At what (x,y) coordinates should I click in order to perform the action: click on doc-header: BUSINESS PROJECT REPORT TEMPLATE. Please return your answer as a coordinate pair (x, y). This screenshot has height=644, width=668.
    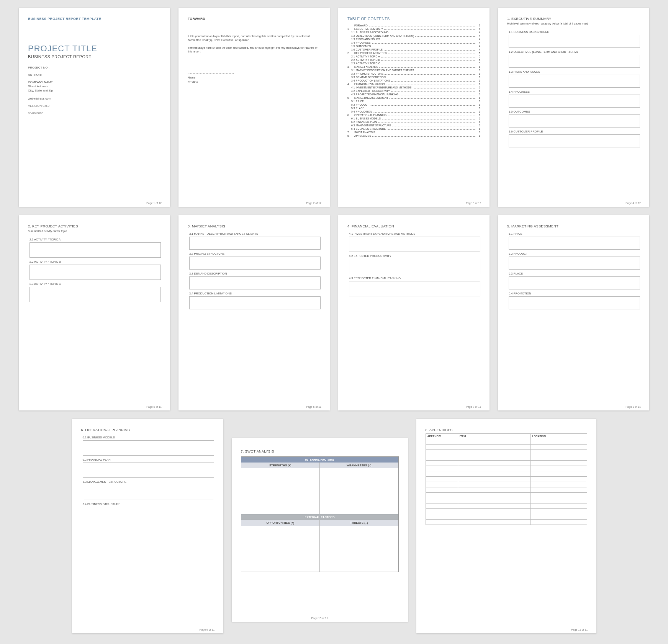
    Looking at the image, I should click on (94, 19).